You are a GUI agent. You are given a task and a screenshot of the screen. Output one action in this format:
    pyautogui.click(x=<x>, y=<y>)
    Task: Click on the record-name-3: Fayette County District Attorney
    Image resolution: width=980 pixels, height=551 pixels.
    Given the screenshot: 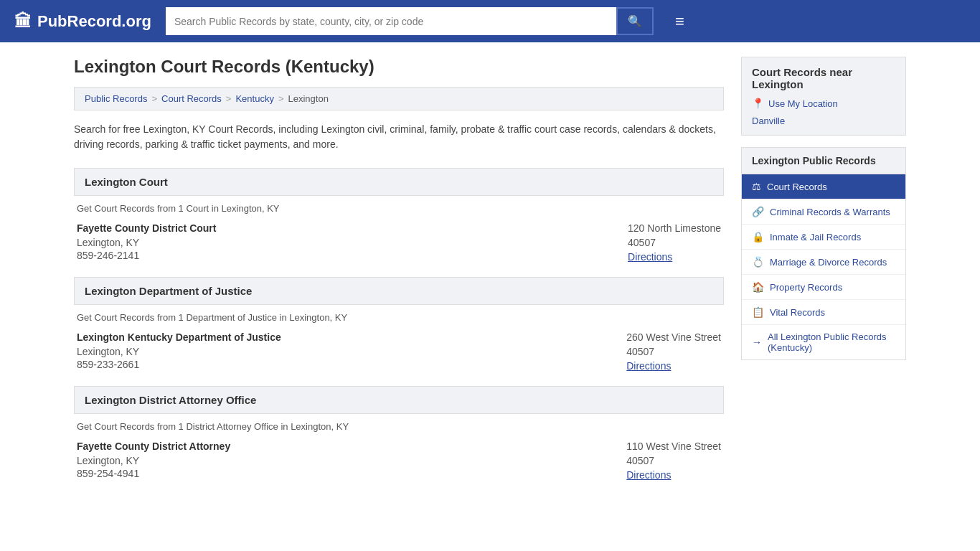 What is the action you would take?
    pyautogui.click(x=154, y=446)
    